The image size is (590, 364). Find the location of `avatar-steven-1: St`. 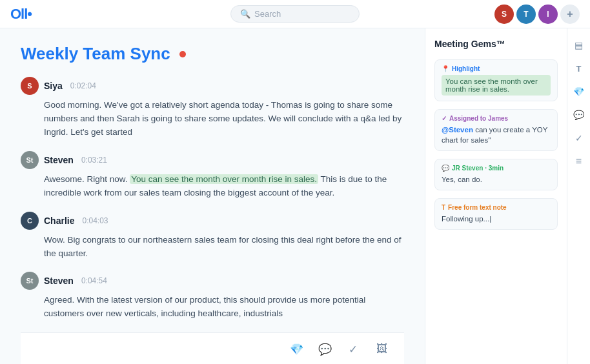

avatar-steven-1: St is located at coordinates (30, 160).